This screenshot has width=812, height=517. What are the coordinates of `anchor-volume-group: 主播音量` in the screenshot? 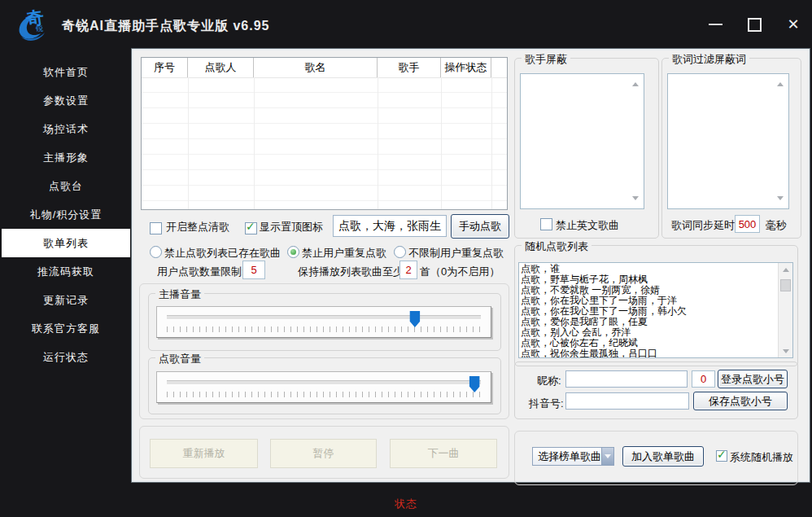 It's located at (325, 322).